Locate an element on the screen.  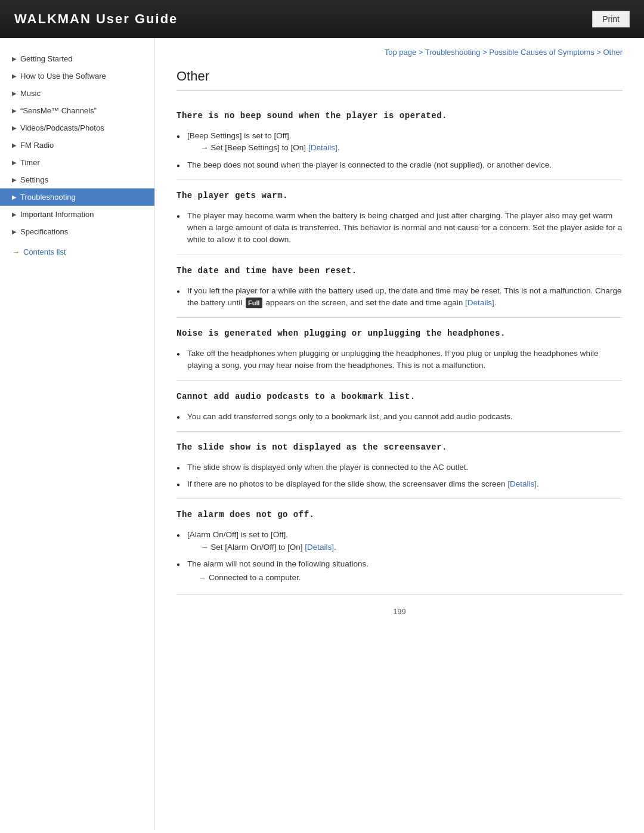
sidebar-label: How to Use the Software is located at coordinates (63, 76).